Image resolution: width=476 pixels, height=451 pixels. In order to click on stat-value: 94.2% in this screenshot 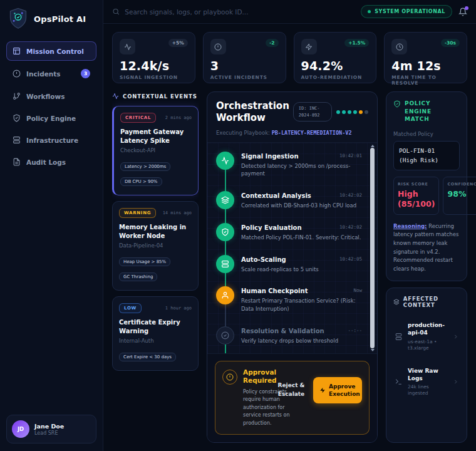, I will do `click(336, 66)`.